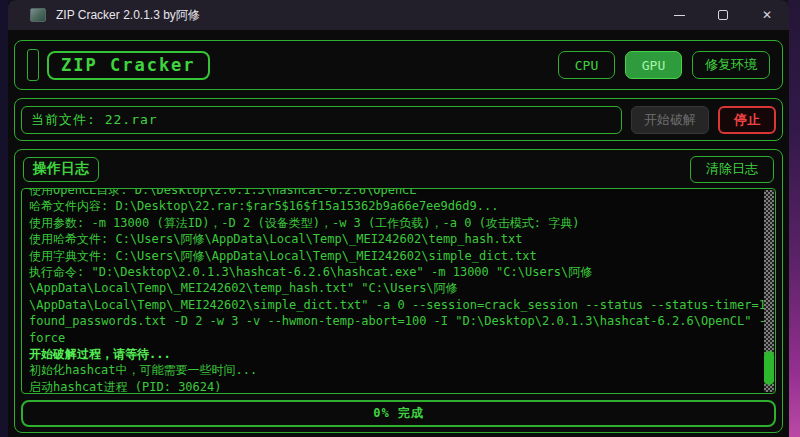 Image resolution: width=800 pixels, height=437 pixels. I want to click on log-panel-title: 操作日志, so click(61, 170).